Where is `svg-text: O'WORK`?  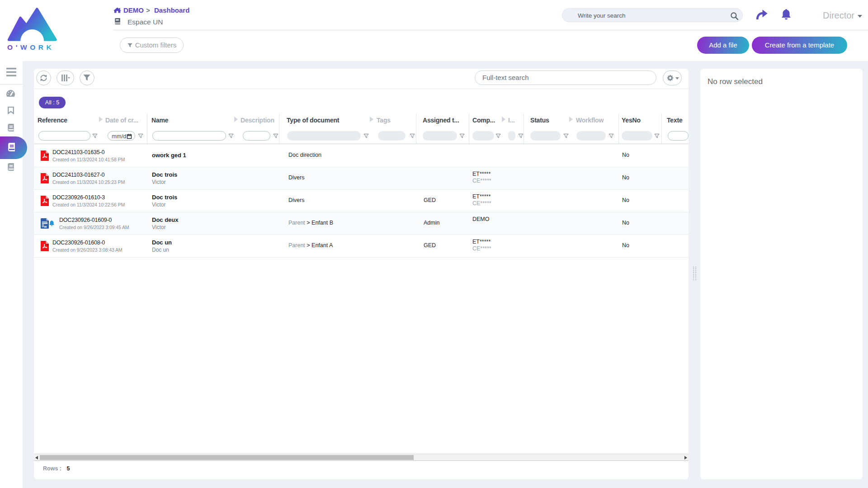
svg-text: O'WORK is located at coordinates (31, 47).